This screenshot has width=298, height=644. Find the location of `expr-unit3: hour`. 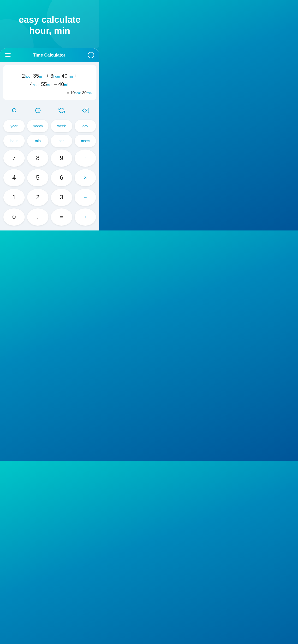

expr-unit3: hour is located at coordinates (57, 76).